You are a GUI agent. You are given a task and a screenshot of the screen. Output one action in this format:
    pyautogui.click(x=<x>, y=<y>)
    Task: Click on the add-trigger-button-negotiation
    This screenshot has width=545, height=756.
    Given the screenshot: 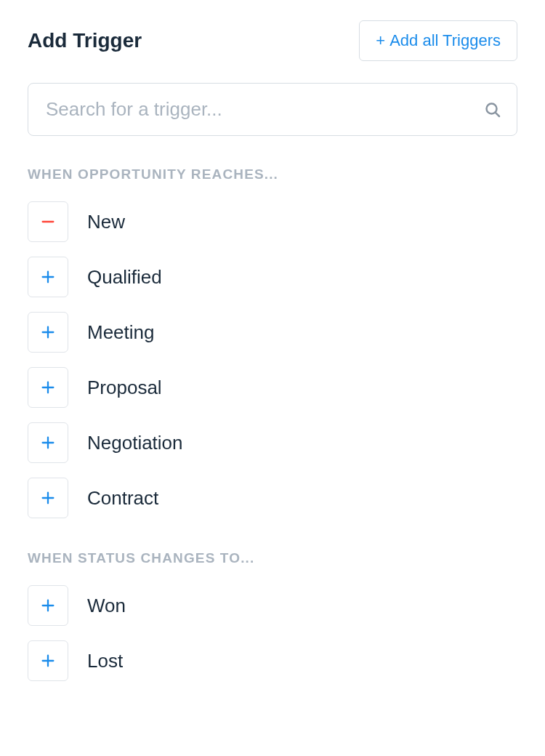 What is the action you would take?
    pyautogui.click(x=48, y=443)
    